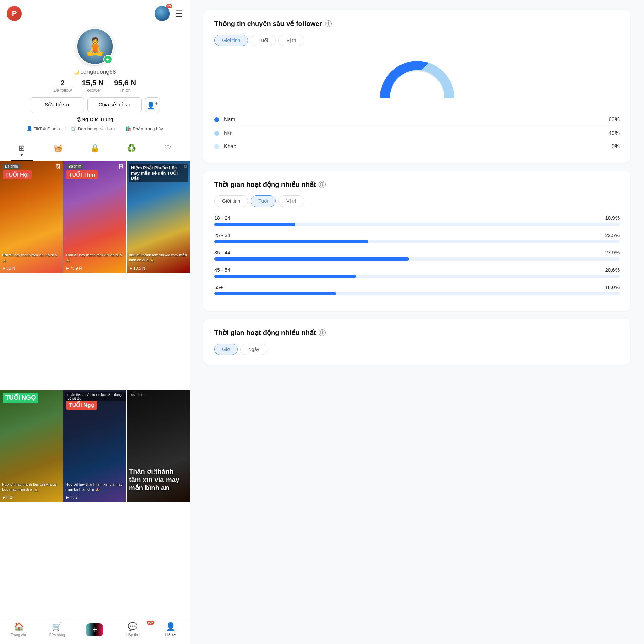 This screenshot has width=644, height=644. What do you see at coordinates (22, 151) in the screenshot?
I see `tab-videos: ⊞ ▾` at bounding box center [22, 151].